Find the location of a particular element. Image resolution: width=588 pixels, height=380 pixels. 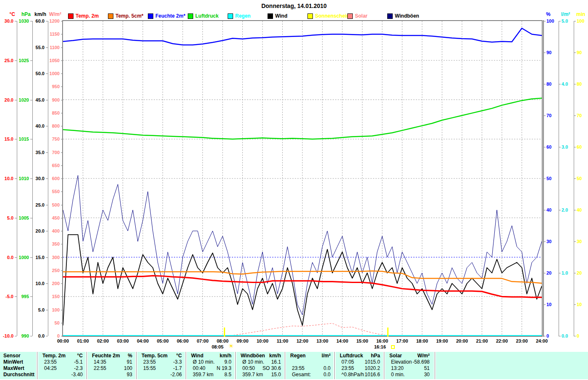

table-row-label: Sensor is located at coordinates (12, 356).